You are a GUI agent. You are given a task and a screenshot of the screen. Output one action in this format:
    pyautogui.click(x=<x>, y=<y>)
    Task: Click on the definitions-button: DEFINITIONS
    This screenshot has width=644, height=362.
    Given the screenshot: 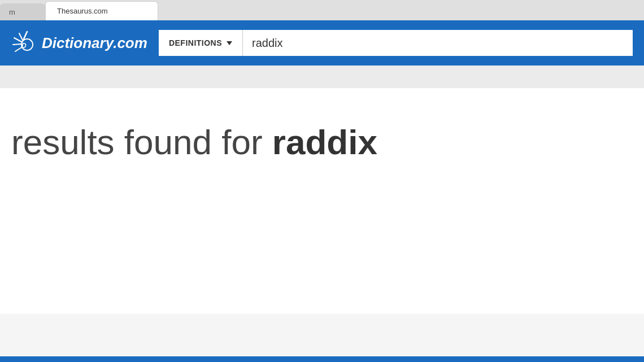 What is the action you would take?
    pyautogui.click(x=201, y=43)
    